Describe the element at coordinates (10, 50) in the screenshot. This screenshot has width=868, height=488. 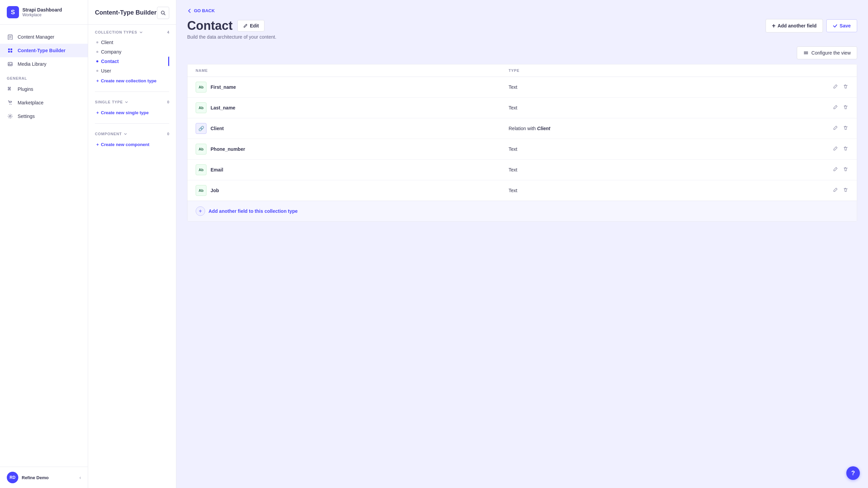
I see `grid-icon` at that location.